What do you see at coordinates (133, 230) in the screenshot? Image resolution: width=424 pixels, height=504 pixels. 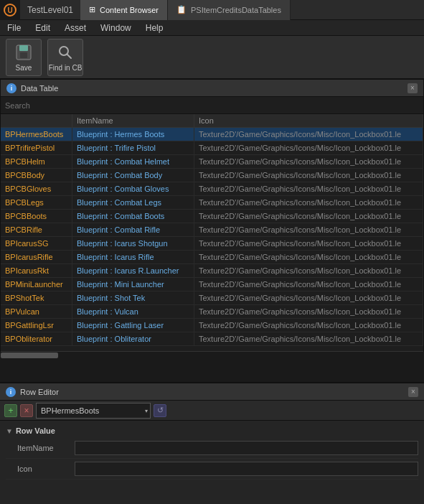 I see `cell-itemname: Blueprint : Combat Rifle` at bounding box center [133, 230].